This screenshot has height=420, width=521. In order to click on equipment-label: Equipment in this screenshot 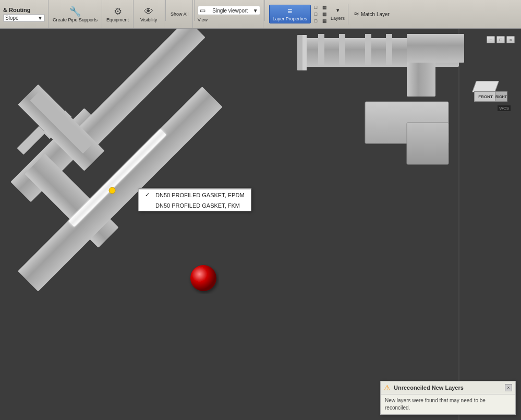, I will do `click(118, 20)`.